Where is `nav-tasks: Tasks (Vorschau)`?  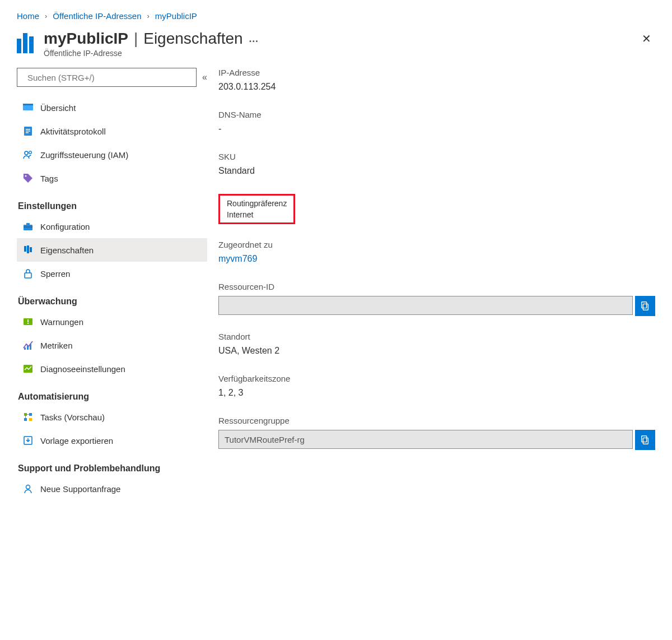
nav-tasks: Tasks (Vorschau) is located at coordinates (112, 417).